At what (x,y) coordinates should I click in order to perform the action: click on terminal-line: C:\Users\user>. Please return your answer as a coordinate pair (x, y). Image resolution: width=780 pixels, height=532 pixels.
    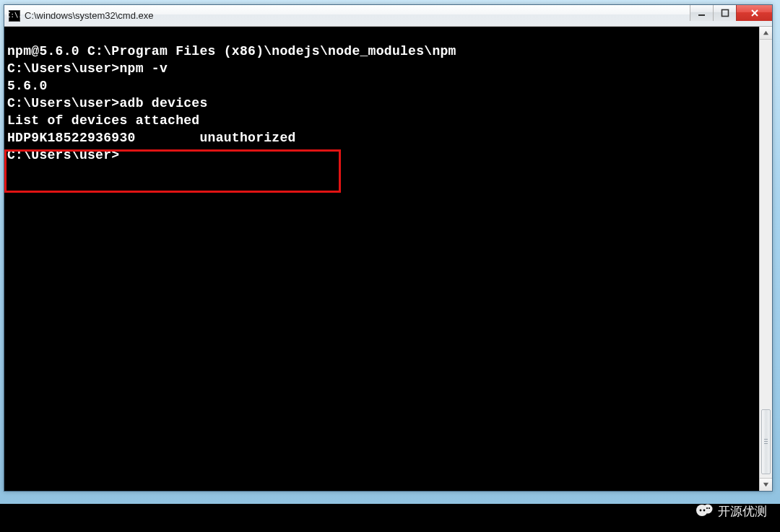
    Looking at the image, I should click on (383, 155).